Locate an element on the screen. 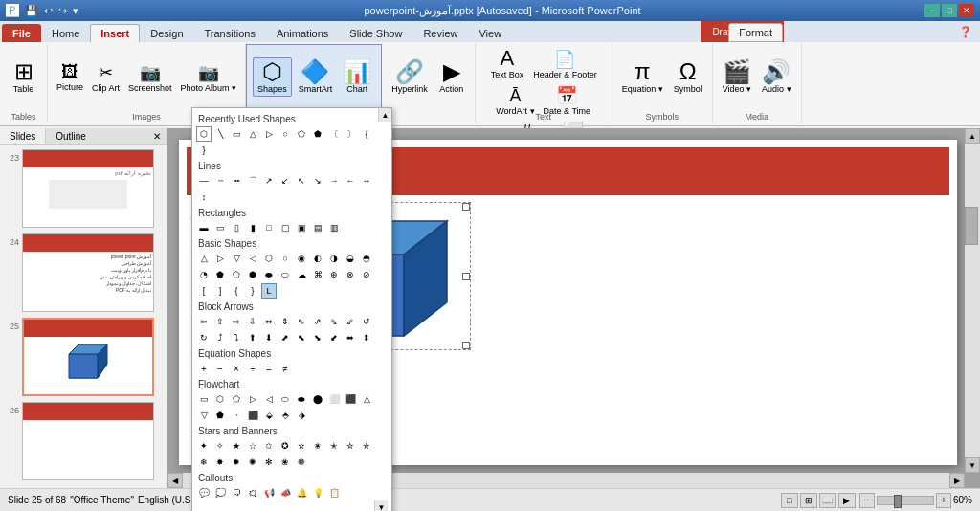 Image resolution: width=980 pixels, height=511 pixels. star-12: ❄ is located at coordinates (204, 462).